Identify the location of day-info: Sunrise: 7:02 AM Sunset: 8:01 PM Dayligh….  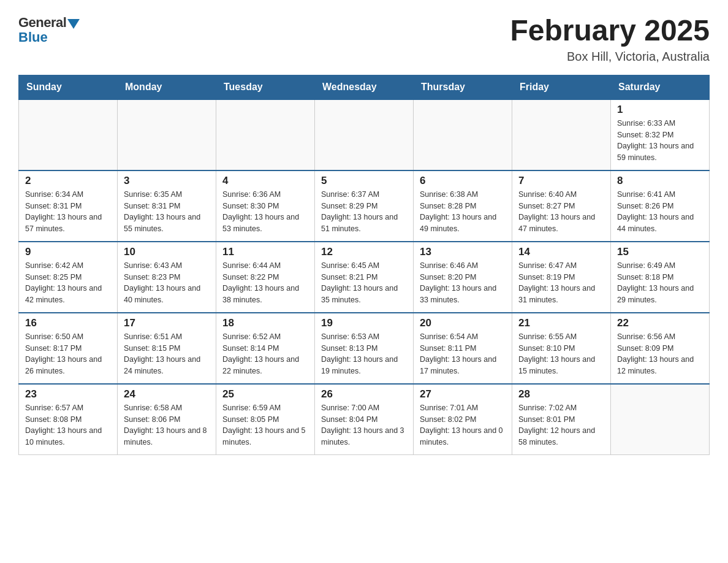
(561, 426).